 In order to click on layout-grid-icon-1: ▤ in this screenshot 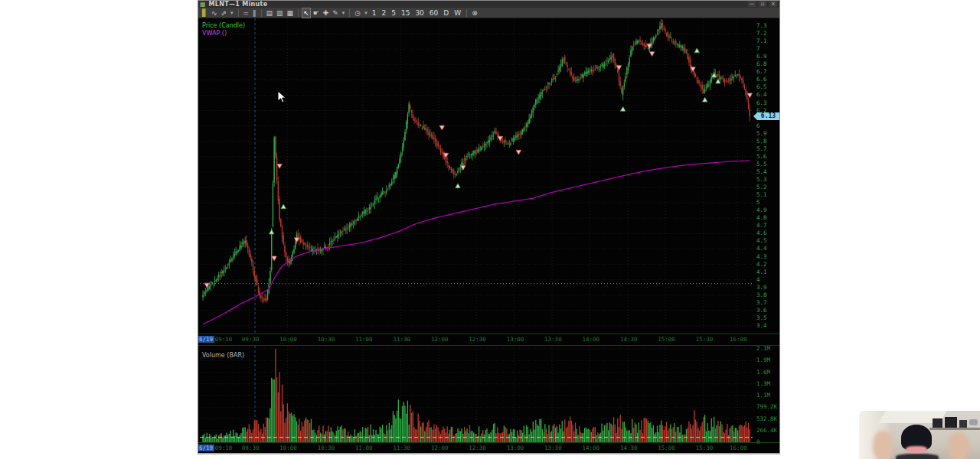, I will do `click(270, 13)`.